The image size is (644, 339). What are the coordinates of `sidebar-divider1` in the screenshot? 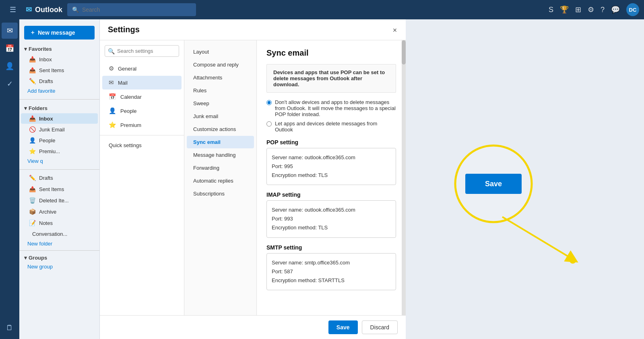 It's located at (60, 99).